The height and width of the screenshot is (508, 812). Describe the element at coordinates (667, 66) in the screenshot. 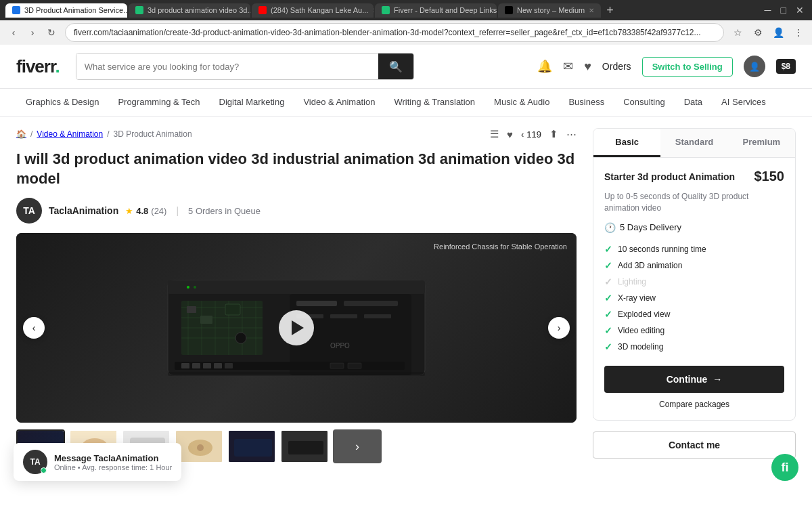

I see `header-icons: 🔔 ✉ ♥ Orders Switch to Selling 👤 $8` at that location.